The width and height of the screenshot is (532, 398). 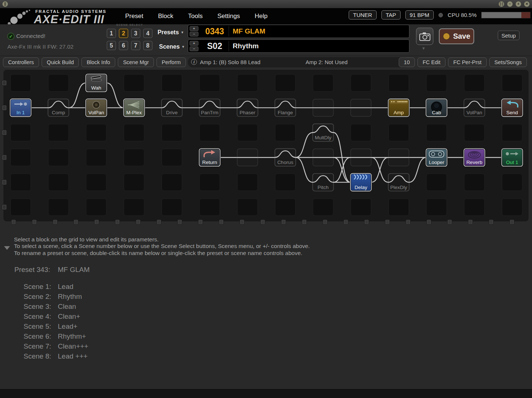 What do you see at coordinates (527, 4) in the screenshot?
I see `close-button: ✕` at bounding box center [527, 4].